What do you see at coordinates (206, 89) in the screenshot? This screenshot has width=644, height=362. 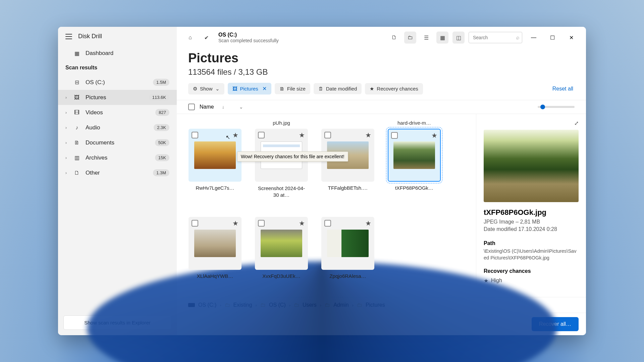 I see `show-filter-button: ⚙ Show ⌄` at bounding box center [206, 89].